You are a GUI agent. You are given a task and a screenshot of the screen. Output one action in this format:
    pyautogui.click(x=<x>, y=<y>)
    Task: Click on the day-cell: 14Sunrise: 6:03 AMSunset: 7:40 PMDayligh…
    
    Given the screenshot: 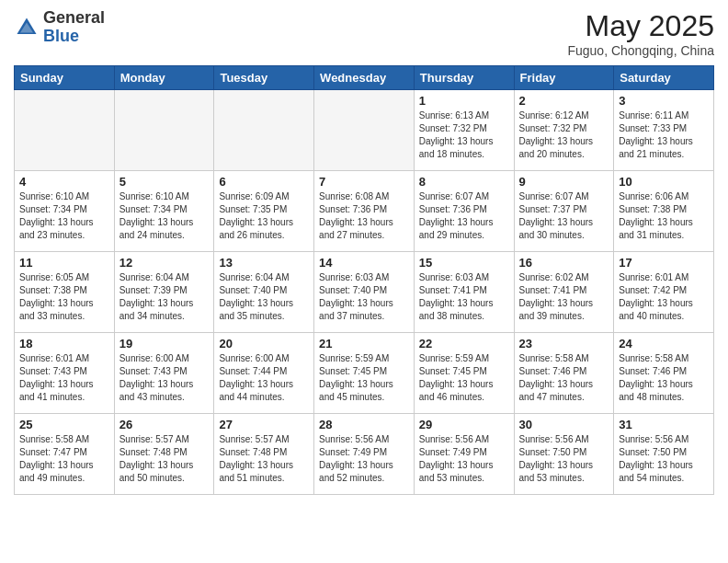 What is the action you would take?
    pyautogui.click(x=364, y=293)
    